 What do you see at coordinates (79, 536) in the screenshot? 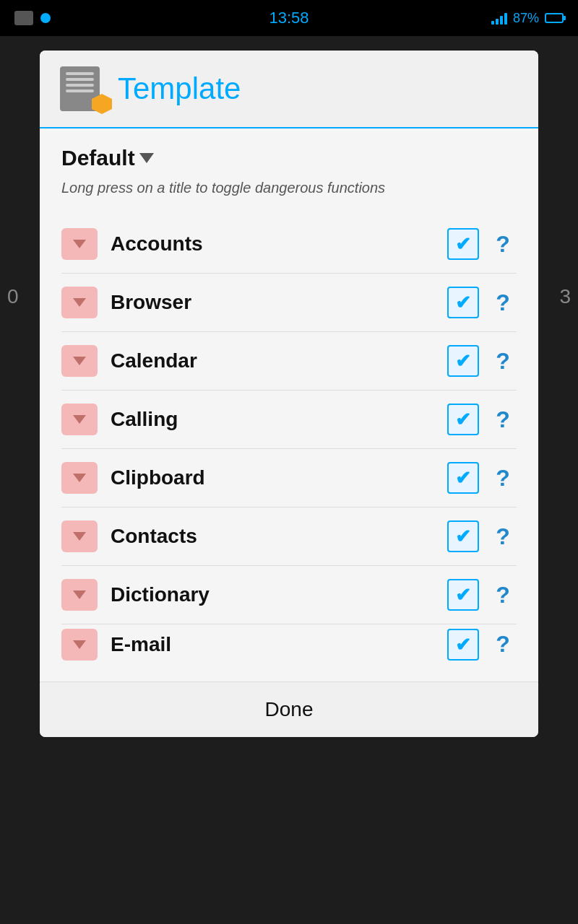
I see `contacts-expand-button` at bounding box center [79, 536].